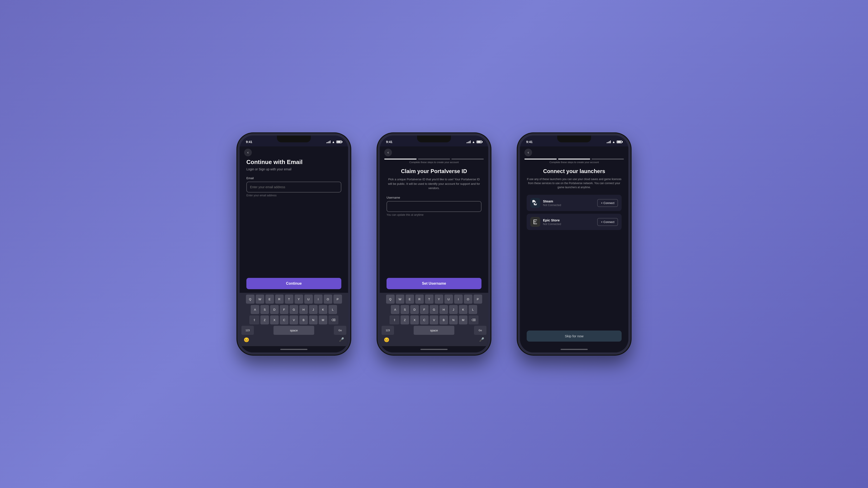 Image resolution: width=868 pixels, height=488 pixels. Describe the element at coordinates (309, 299) in the screenshot. I see `key-u: U` at that location.